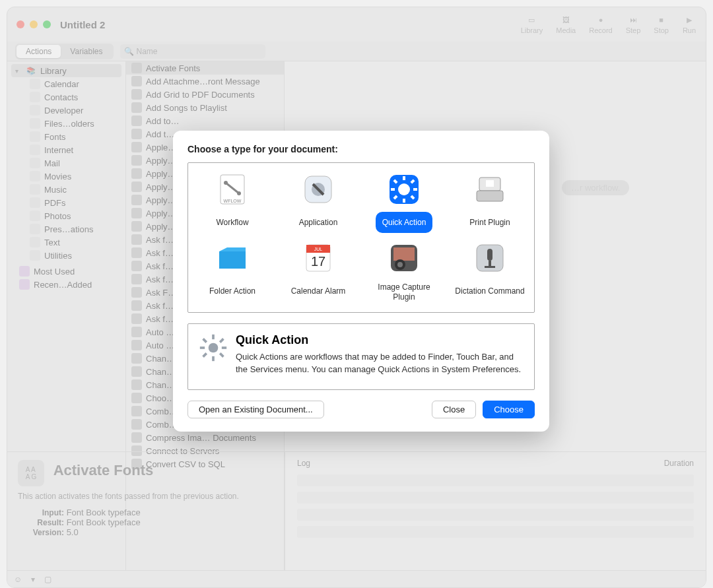  I want to click on doc-type-label: Quick Action, so click(404, 222).